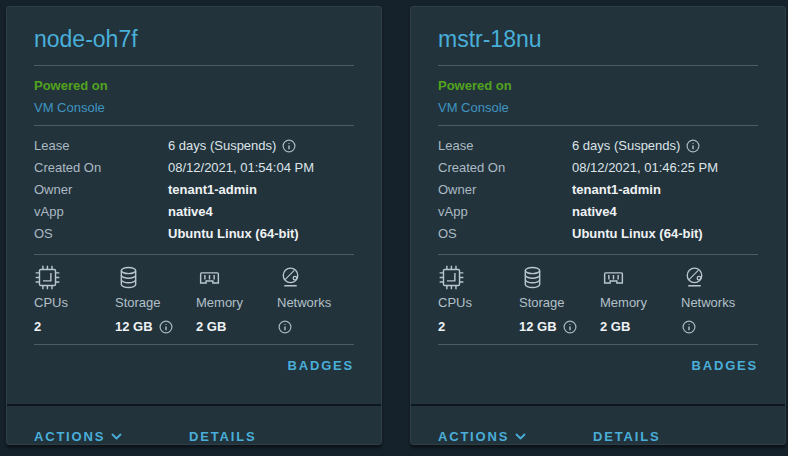 This screenshot has width=788, height=456. I want to click on detail-value: 08/12/2021, 01:54:04 PM, so click(241, 168).